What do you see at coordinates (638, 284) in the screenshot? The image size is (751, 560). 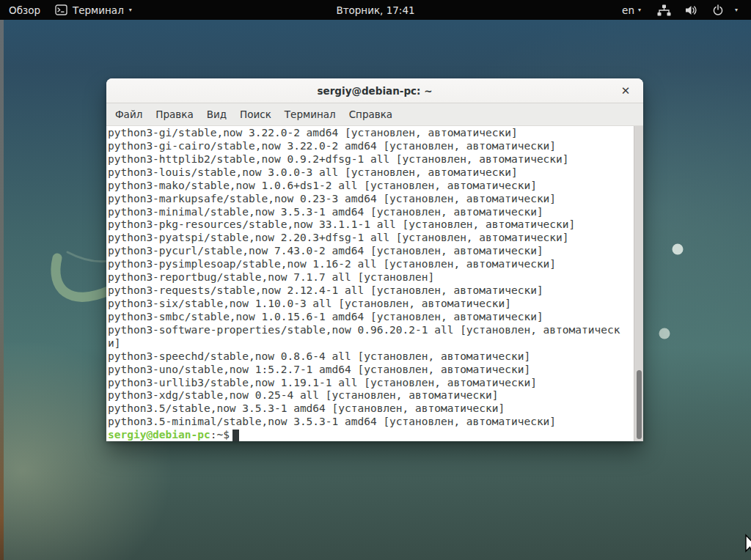 I see `terminal-scrollbar` at bounding box center [638, 284].